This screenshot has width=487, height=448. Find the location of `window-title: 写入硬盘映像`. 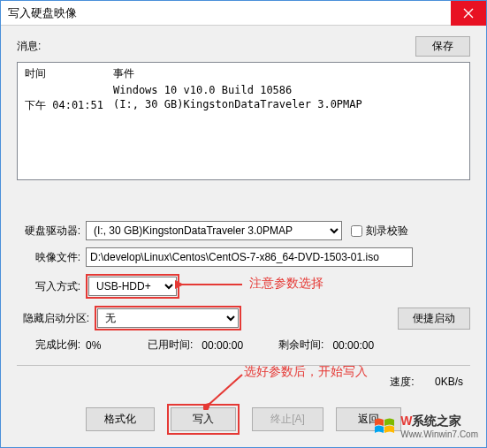

window-title: 写入硬盘映像 is located at coordinates (39, 13).